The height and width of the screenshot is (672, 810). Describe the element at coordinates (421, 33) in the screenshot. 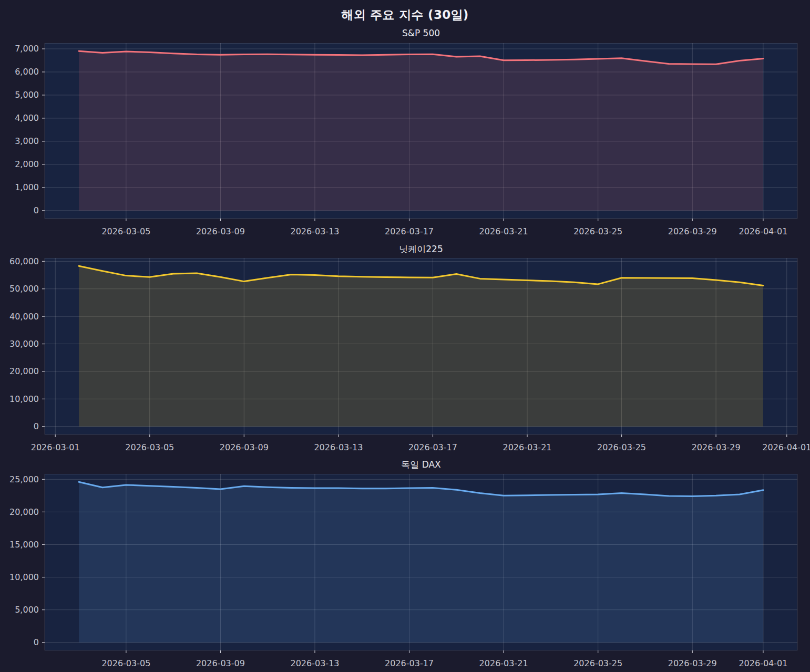

I see `chart-title-sp500: S&P 500` at that location.